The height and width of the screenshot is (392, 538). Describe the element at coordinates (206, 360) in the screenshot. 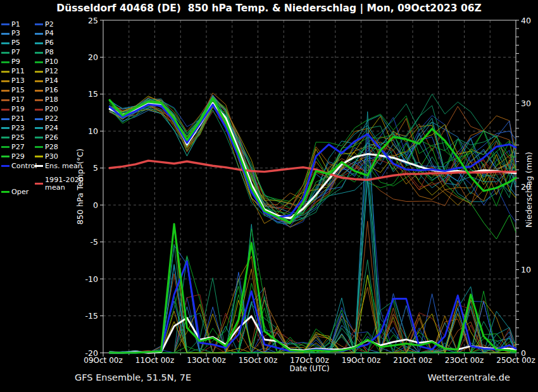

I see `date-tick-label: 13Oct 00z` at that location.